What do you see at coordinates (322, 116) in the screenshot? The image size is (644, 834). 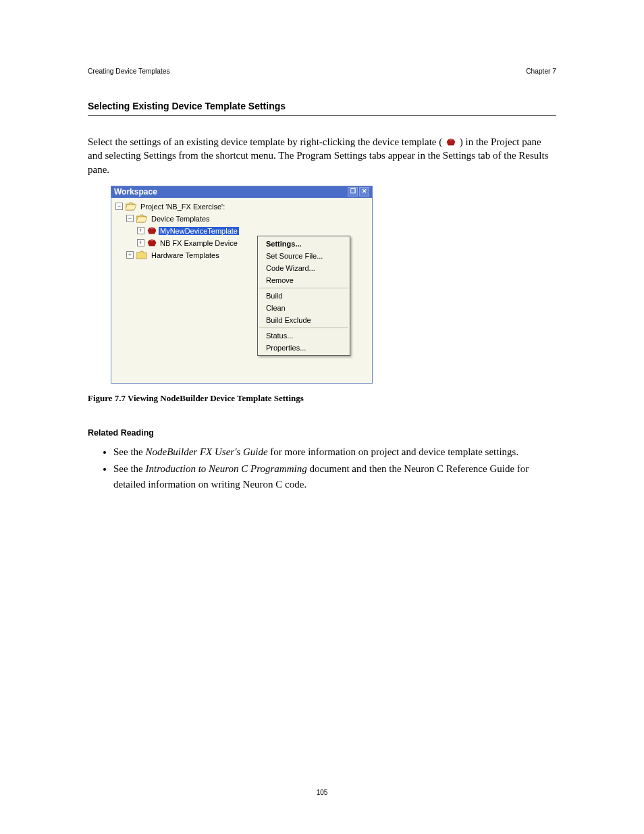 I see `section-rule` at bounding box center [322, 116].